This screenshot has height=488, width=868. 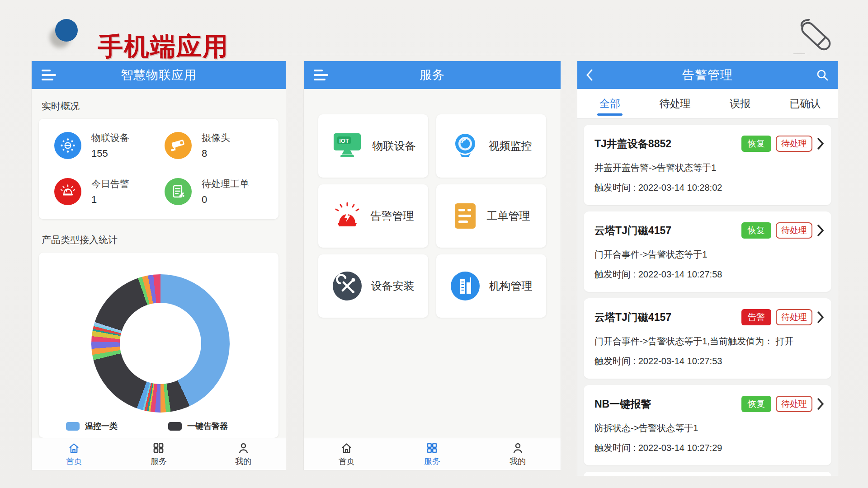 What do you see at coordinates (208, 426) in the screenshot?
I see `legend-label: 一键告警器` at bounding box center [208, 426].